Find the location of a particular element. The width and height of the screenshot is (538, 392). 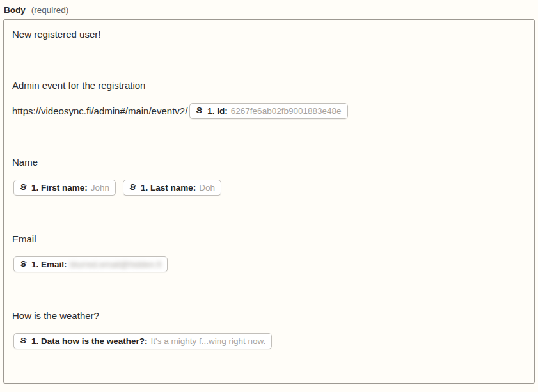

editor-line: Name is located at coordinates (269, 162).